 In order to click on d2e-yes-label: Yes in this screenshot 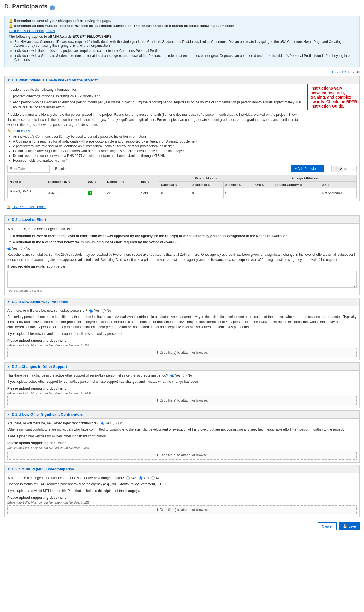, I will do `click(144, 478)`.